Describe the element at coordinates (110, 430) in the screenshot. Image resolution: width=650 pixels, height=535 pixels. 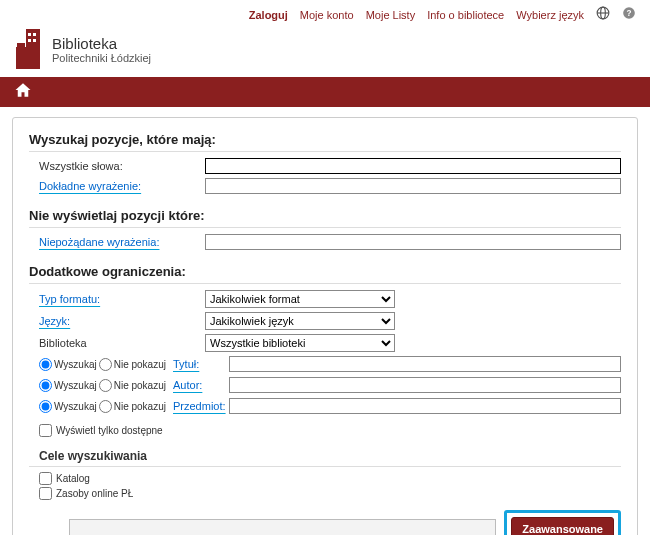
I see `available-only-label: Wyświetl tylko dostępne` at that location.